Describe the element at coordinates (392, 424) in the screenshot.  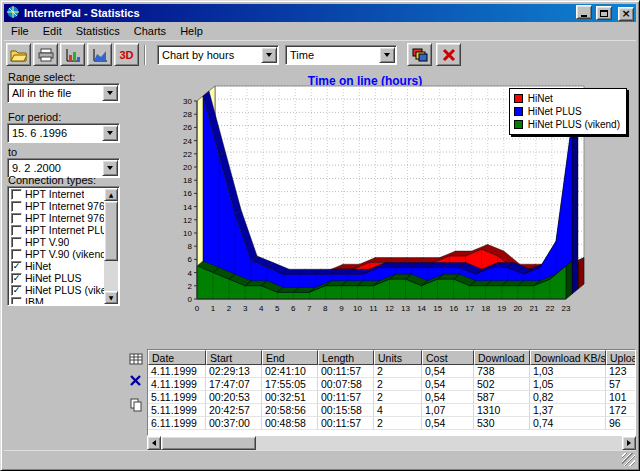
I see `table-row: 6.11.199900:37:0000:48:5800:11:5720,5453…` at that location.